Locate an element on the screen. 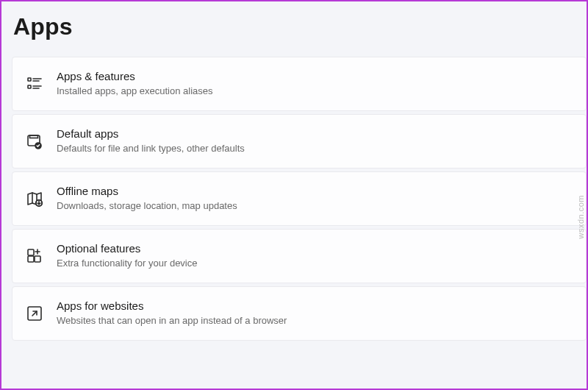  row-subtitle: Downloads, storage location, map updates is located at coordinates (147, 206).